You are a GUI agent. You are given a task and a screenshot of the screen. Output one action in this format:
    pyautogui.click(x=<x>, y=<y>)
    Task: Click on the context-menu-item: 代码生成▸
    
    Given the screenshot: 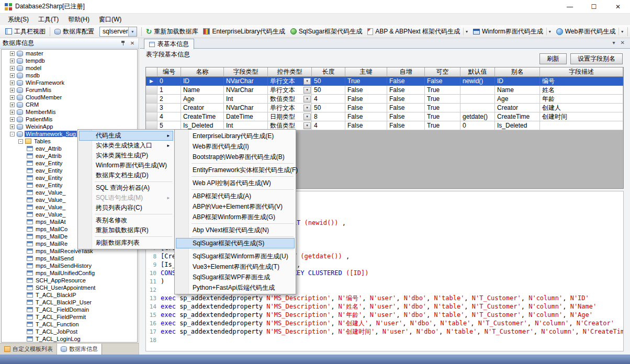 What is the action you would take?
    pyautogui.click(x=126, y=136)
    